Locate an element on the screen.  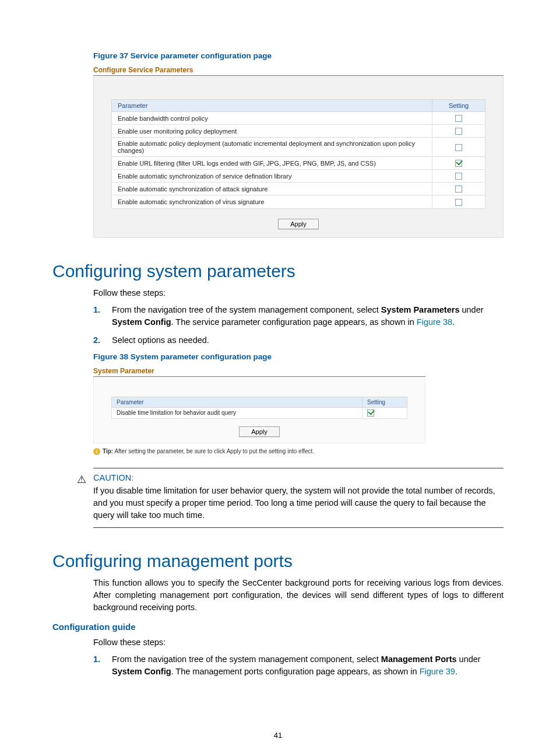
table-row: Enable user monitoring policy deployment is located at coordinates (298, 131).